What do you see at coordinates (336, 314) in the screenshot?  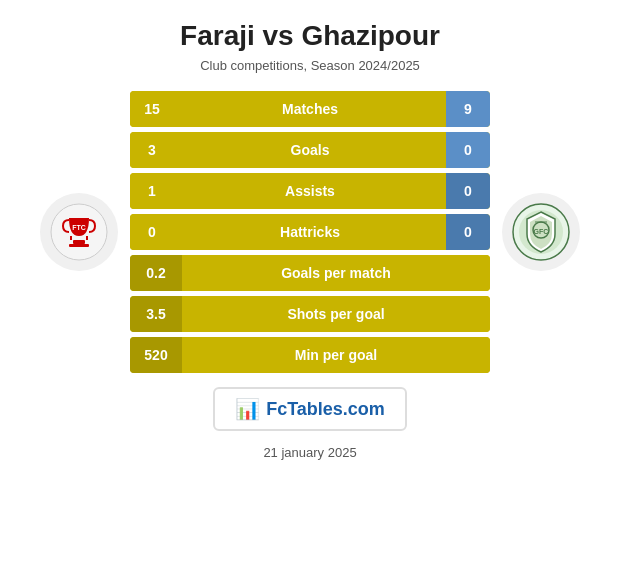 I see `shots-per-goal-label: Shots per goal` at bounding box center [336, 314].